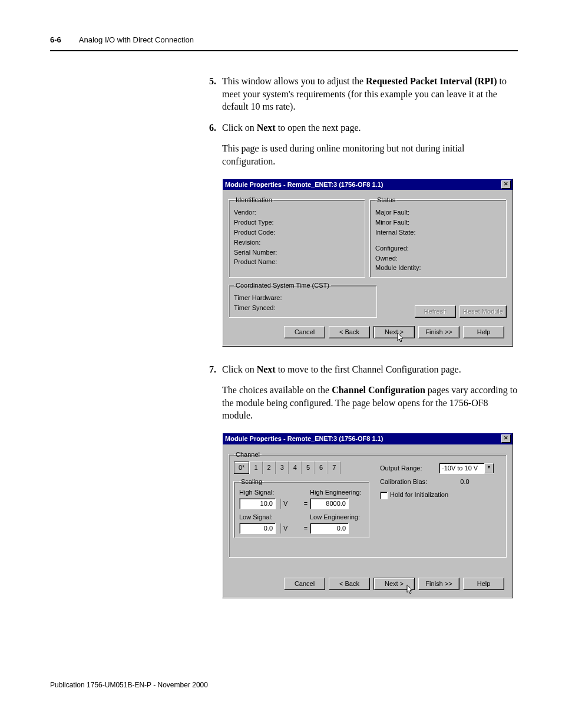 The image size is (562, 728). Describe the element at coordinates (242, 468) in the screenshot. I see `channel-tab-0: 0*` at that location.